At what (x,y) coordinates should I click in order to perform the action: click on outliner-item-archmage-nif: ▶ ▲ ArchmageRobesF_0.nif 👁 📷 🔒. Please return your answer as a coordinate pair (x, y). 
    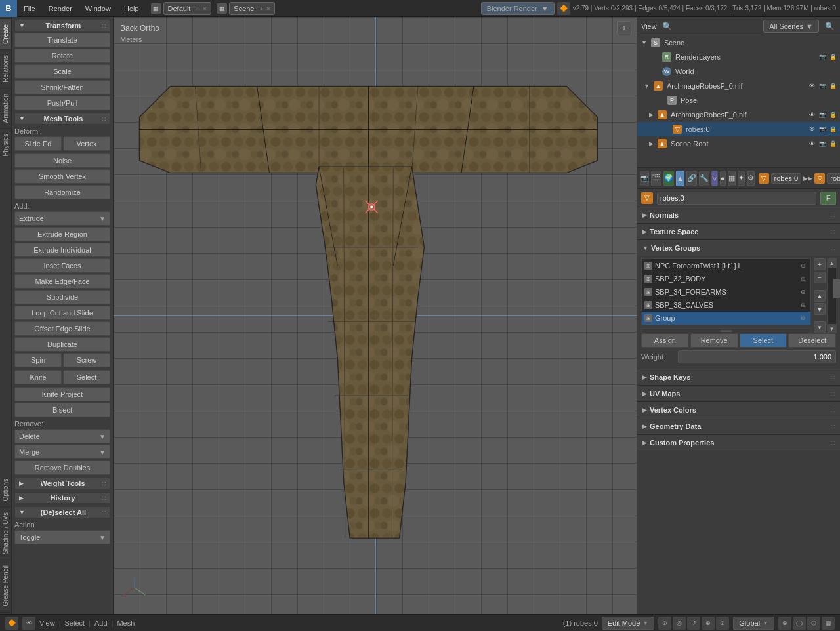
    Looking at the image, I should click on (739, 115).